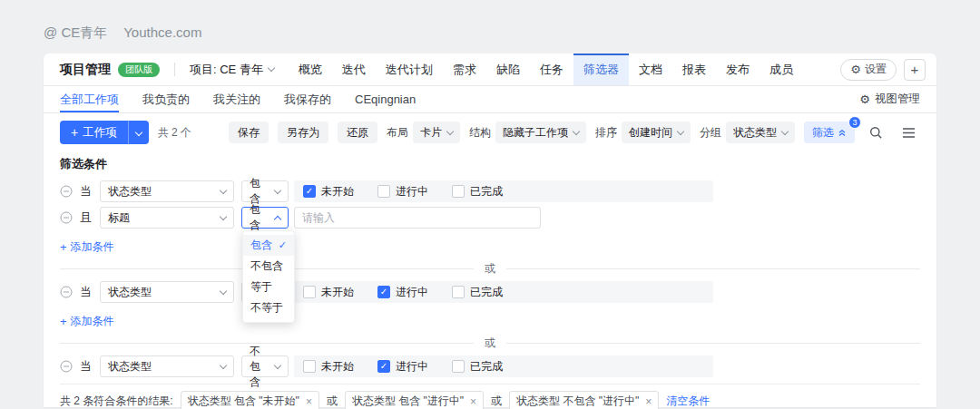 This screenshot has height=409, width=980. I want to click on filter-chip-text: 状态类型 包含 "进行中", so click(408, 401).